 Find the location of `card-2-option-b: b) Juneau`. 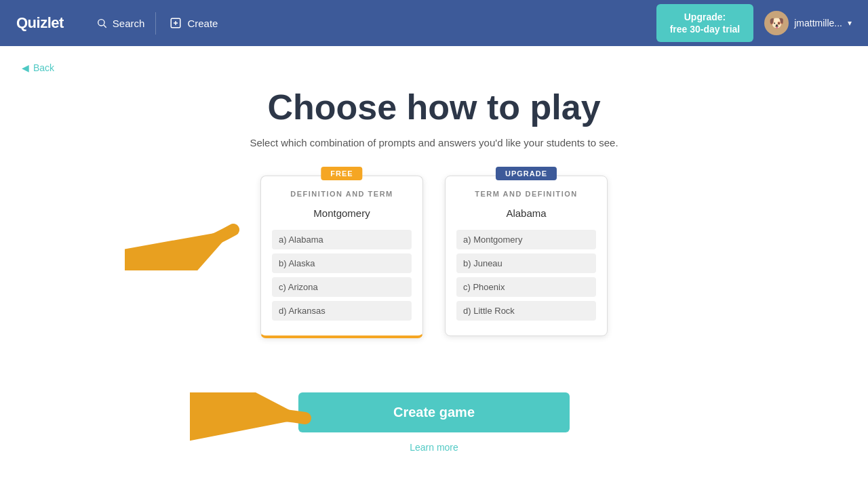

card-2-option-b: b) Juneau is located at coordinates (526, 263).